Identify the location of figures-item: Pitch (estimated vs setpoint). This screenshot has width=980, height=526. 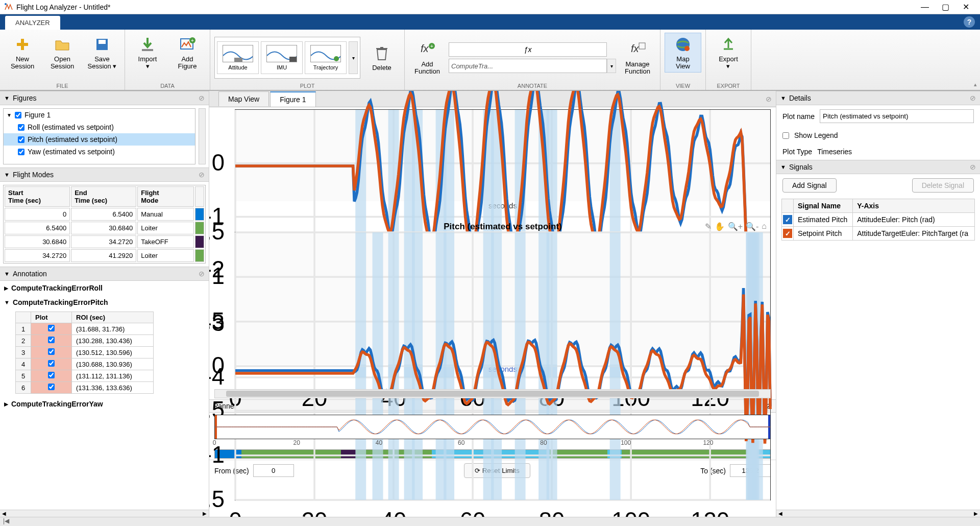
(99, 139).